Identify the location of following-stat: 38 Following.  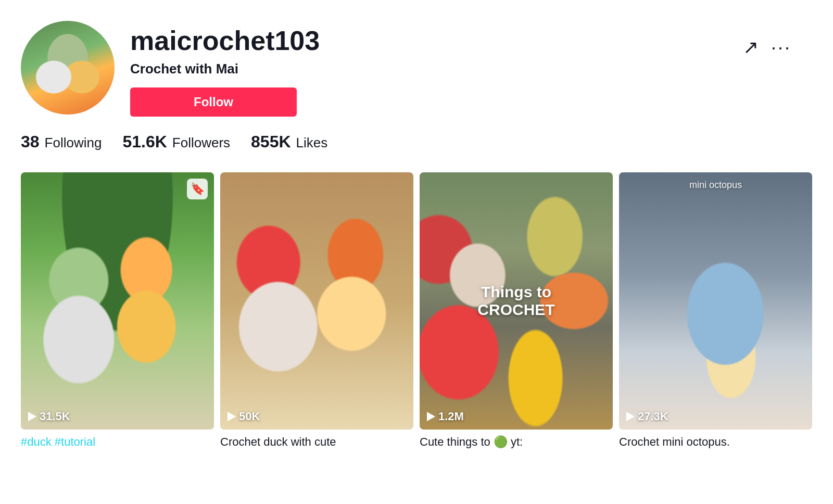
(61, 142).